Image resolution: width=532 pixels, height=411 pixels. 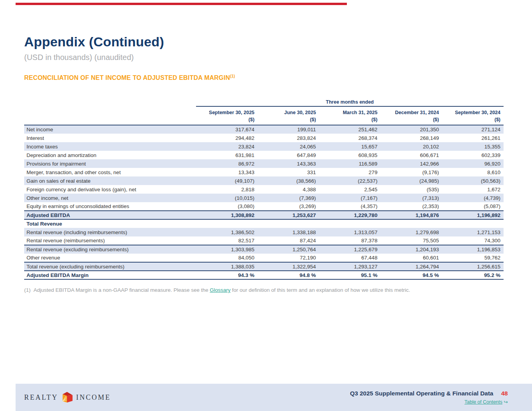 What do you see at coordinates (227, 181) in the screenshot?
I see `row-value: (49,107)` at bounding box center [227, 181].